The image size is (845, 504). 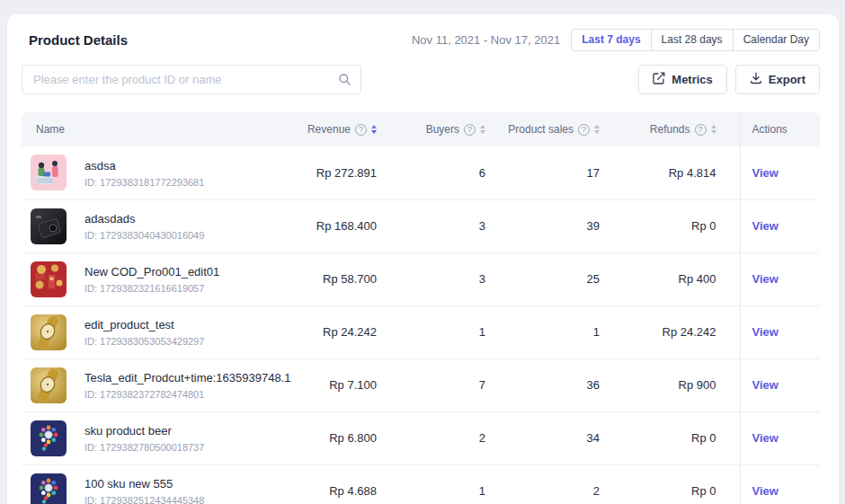 I want to click on date-range: Nov 11, 2021 - Nov 17, 2021, so click(x=485, y=40).